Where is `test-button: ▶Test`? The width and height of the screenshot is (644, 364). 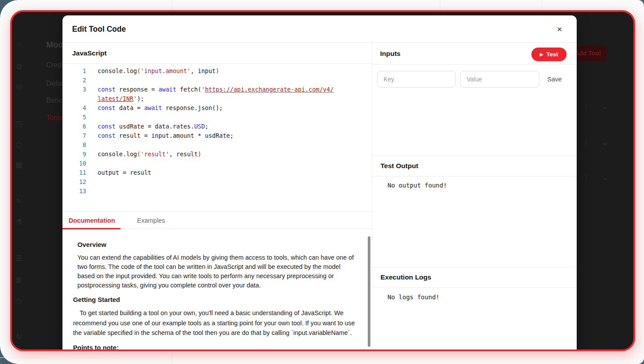
test-button: ▶Test is located at coordinates (549, 55).